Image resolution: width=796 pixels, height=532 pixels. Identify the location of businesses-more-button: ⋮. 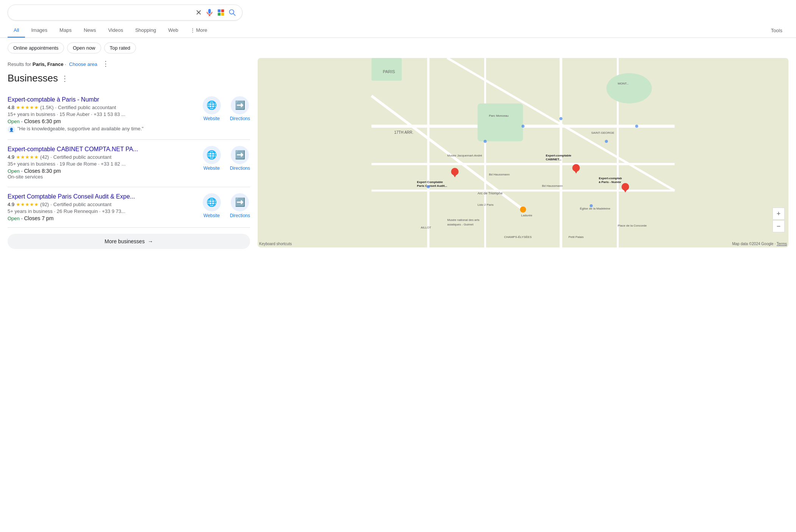
(65, 78).